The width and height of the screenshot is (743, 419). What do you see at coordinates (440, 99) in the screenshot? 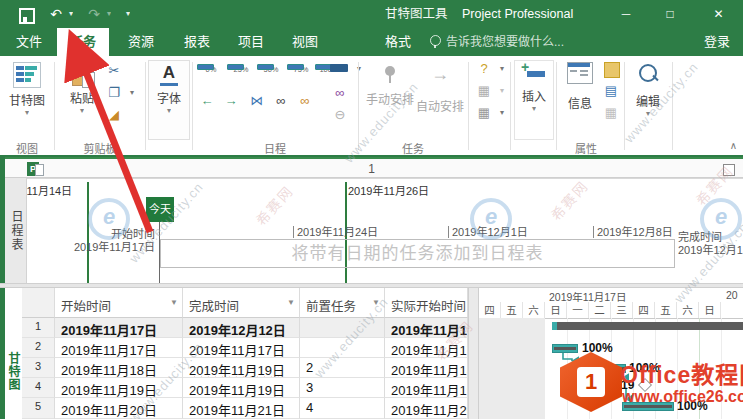
I see `auto-schedule-button: → 自动安排` at bounding box center [440, 99].